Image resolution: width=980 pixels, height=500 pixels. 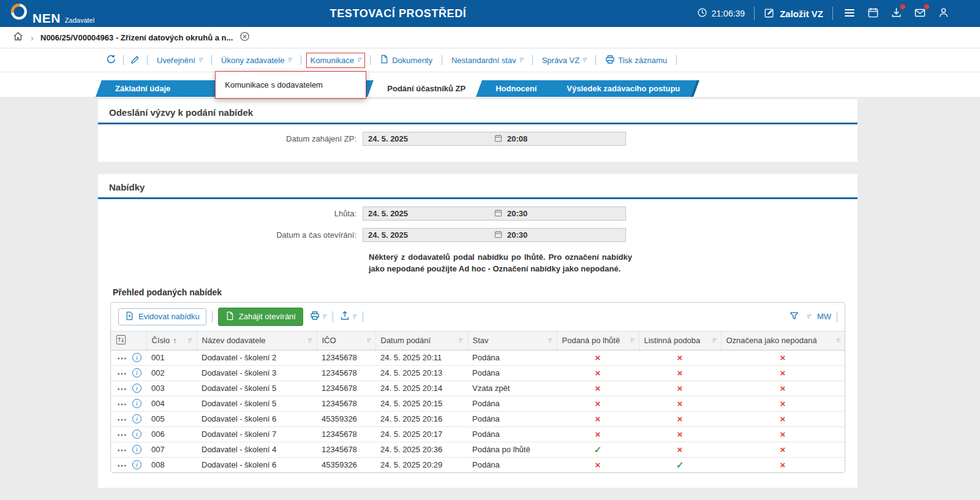 What do you see at coordinates (348, 316) in the screenshot?
I see `export-grid-button` at bounding box center [348, 316].